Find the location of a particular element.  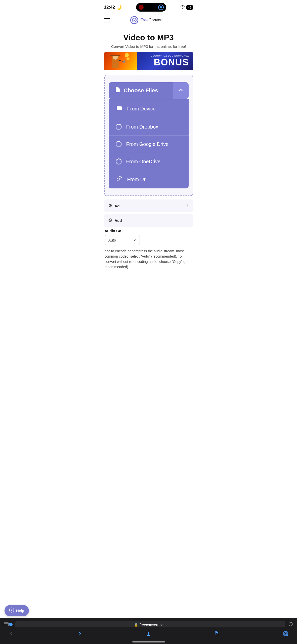

folder-icon is located at coordinates (119, 109).